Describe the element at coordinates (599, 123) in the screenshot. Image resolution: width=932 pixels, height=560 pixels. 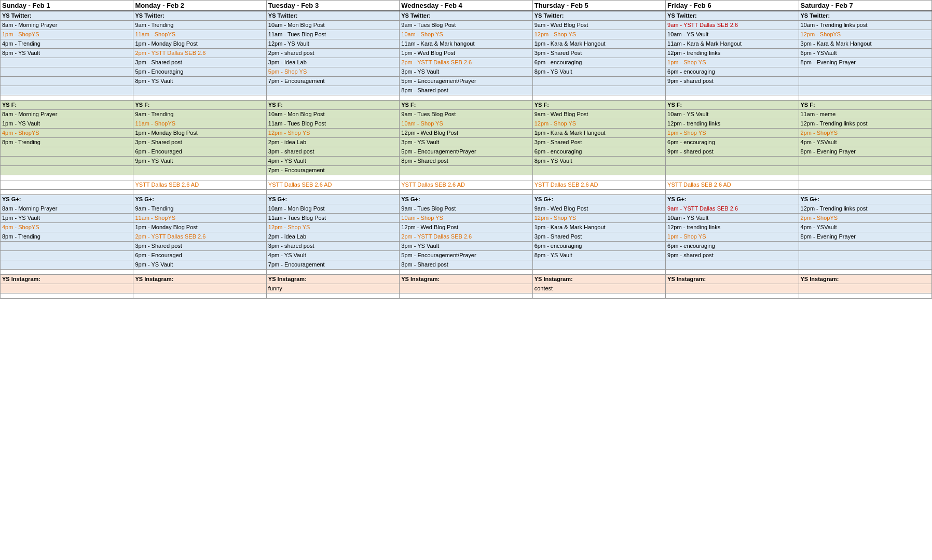
I see `cell-4-1: 12pm - Shop YS` at that location.